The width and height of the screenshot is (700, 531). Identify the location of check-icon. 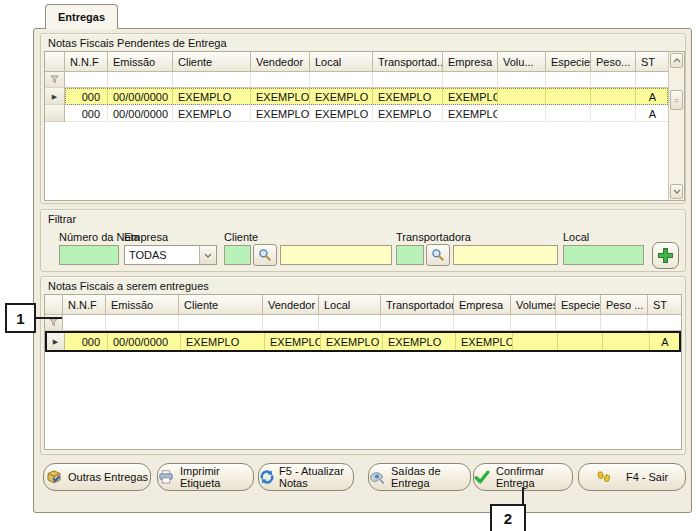
(482, 477).